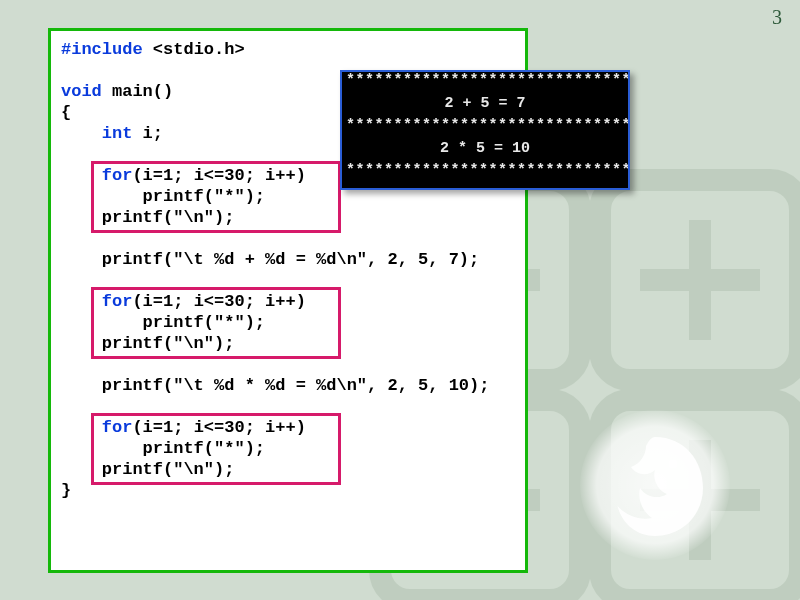  I want to click on page-number: 3, so click(777, 18).